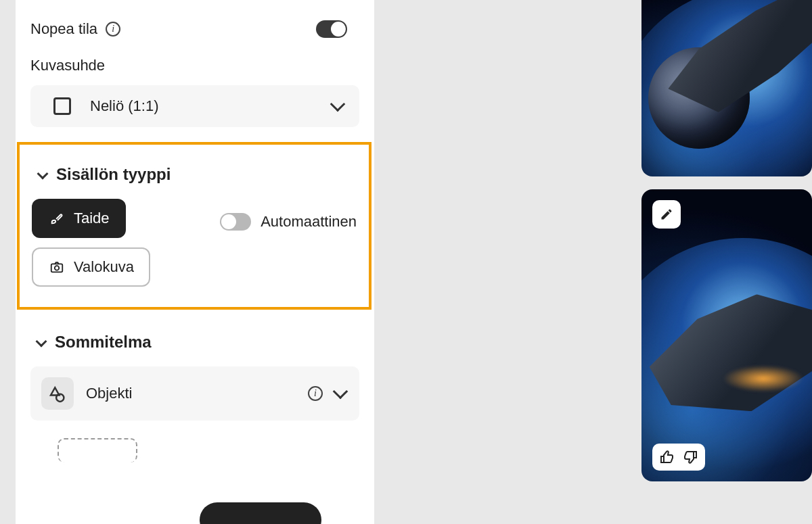  Describe the element at coordinates (125, 106) in the screenshot. I see `aspect-selected-label: Neliö (1:1)` at that location.